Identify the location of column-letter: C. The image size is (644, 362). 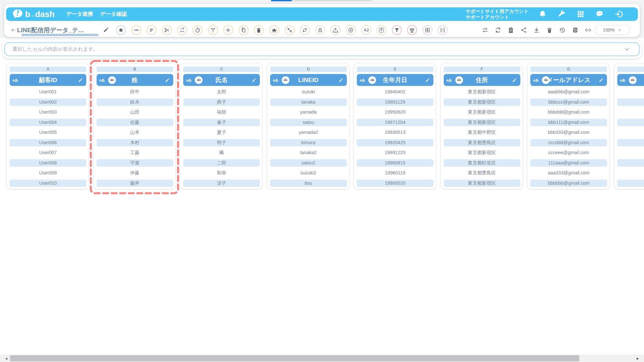
(222, 70).